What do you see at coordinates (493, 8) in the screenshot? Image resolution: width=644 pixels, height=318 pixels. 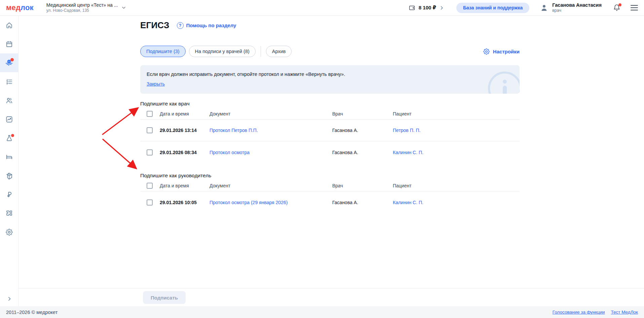 I see `knowledge-base-button: База знаний и поддержка` at bounding box center [493, 8].